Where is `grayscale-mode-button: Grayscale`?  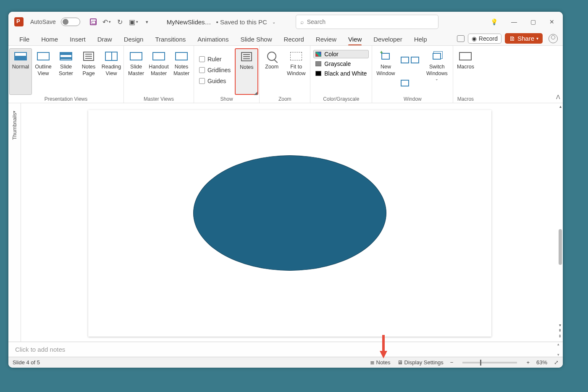
grayscale-mode-button: Grayscale is located at coordinates (341, 64).